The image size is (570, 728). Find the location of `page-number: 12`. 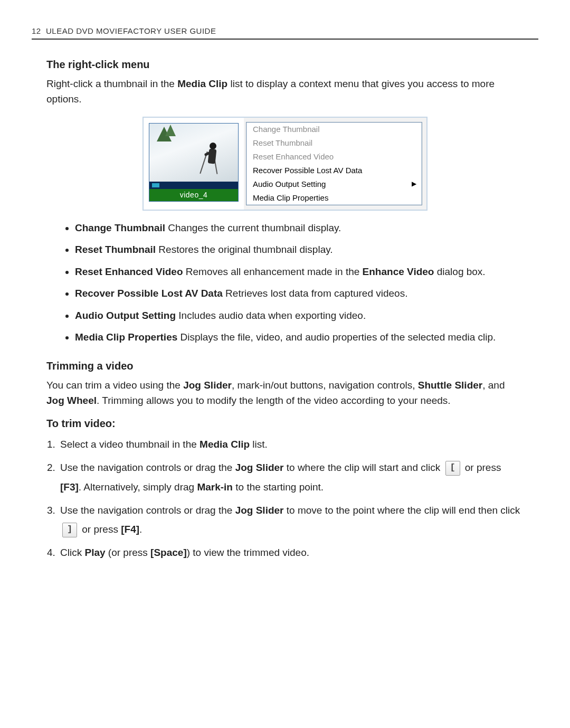

page-number: 12 is located at coordinates (36, 31).